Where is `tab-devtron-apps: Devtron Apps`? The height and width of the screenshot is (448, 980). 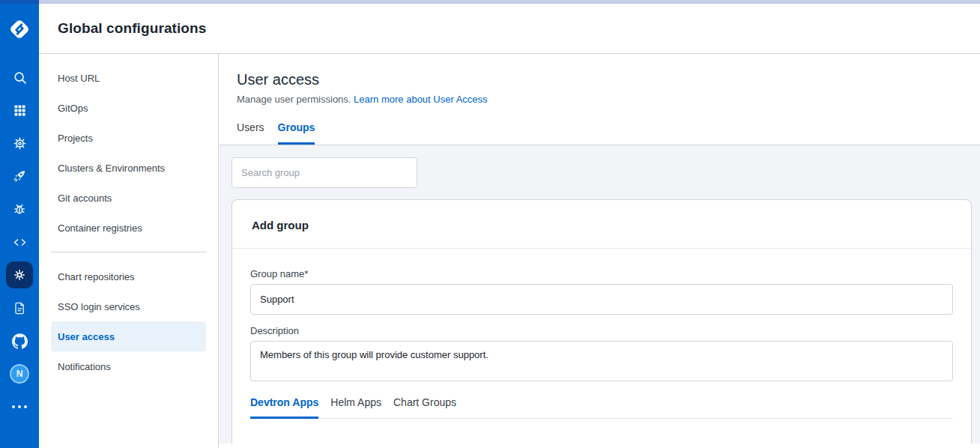 tab-devtron-apps: Devtron Apps is located at coordinates (285, 408).